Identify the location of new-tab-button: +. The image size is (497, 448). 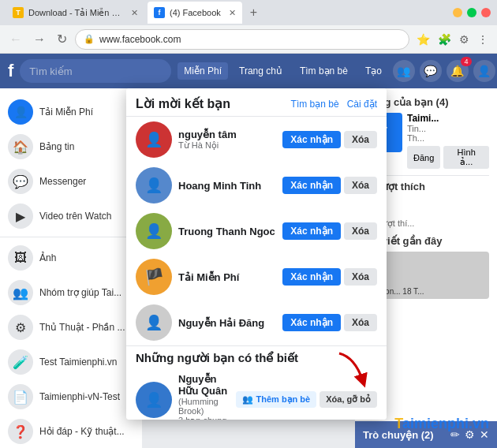
(254, 13).